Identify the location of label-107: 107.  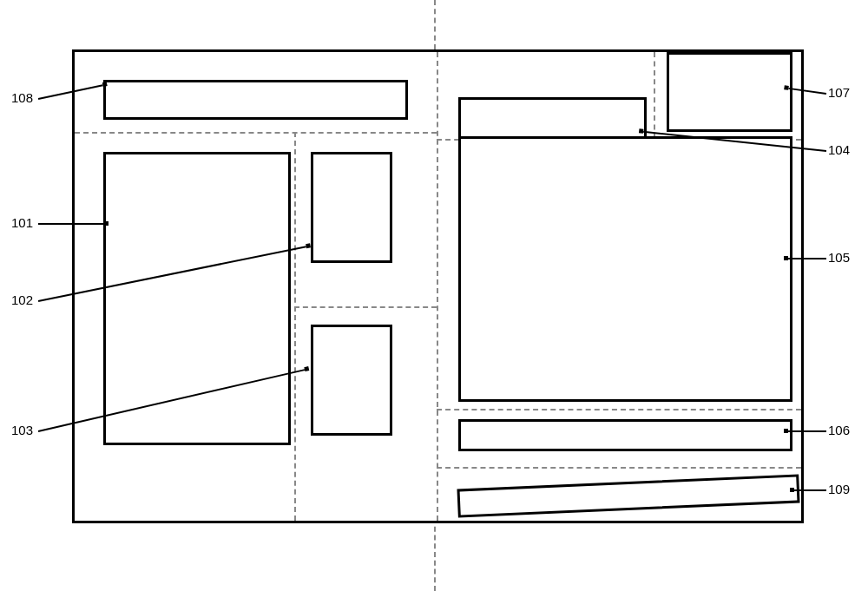
(838, 92).